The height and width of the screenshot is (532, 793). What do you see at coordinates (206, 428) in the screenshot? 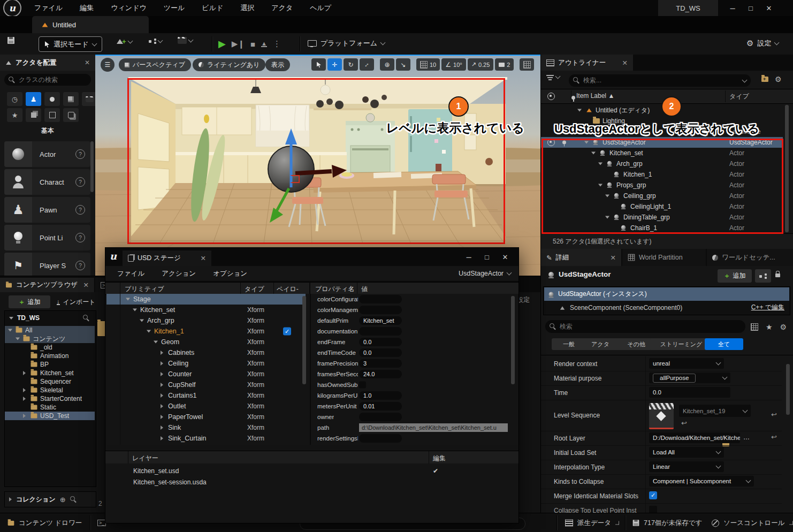
I see `usd-prim-row-Sink: SinkXform` at bounding box center [206, 428].